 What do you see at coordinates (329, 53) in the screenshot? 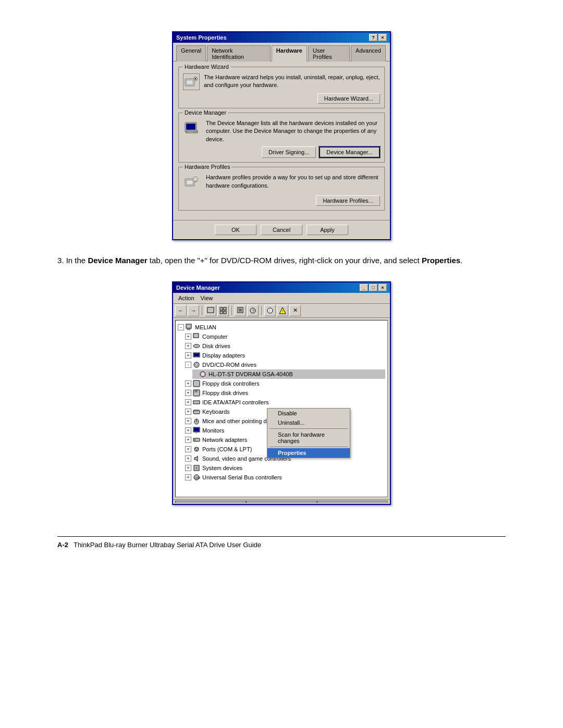
I see `tab-user-profiles: User Profiles` at bounding box center [329, 53].